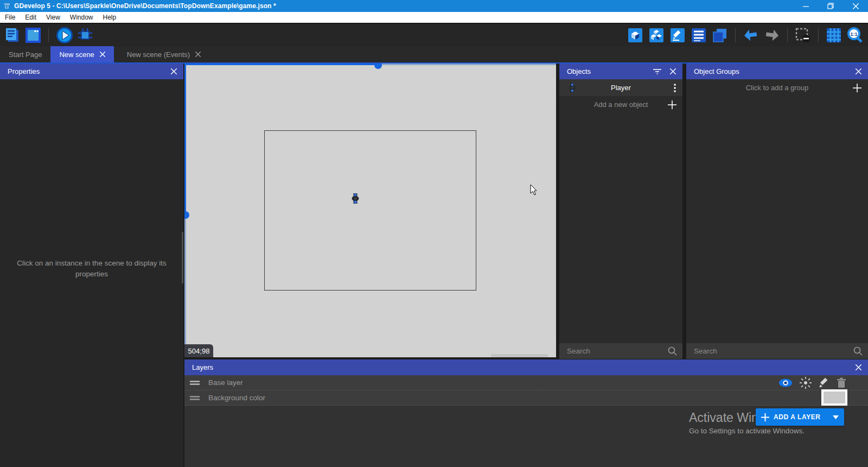  I want to click on tab-label: Start Page, so click(25, 54).